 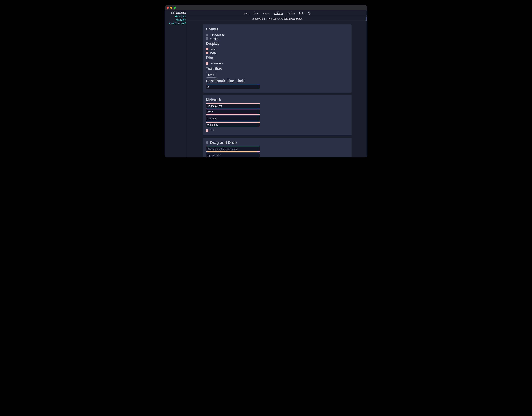 I want to click on settings-network-card: Network TLS, so click(x=277, y=115).